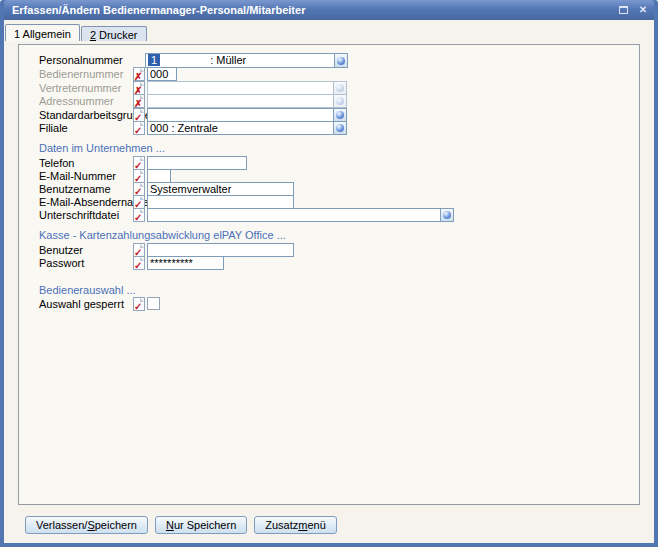 Image resolution: width=658 pixels, height=547 pixels. Describe the element at coordinates (114, 34) in the screenshot. I see `tab-drucker: 2Drucker` at that location.